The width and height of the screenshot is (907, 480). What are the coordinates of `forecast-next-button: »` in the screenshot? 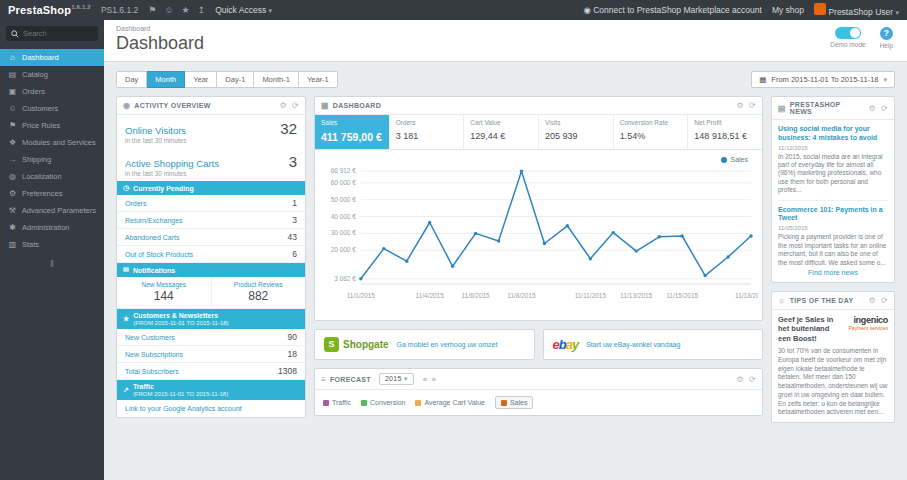 It's located at (434, 380).